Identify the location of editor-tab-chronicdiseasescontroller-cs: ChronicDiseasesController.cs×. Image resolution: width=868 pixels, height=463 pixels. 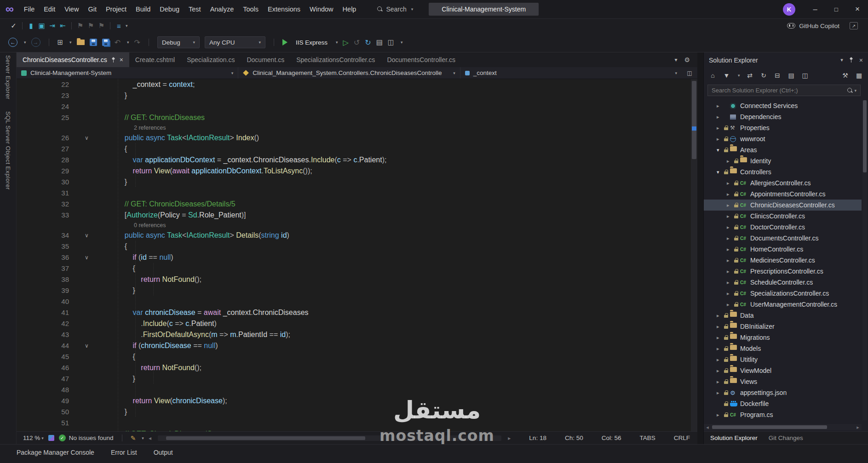
(73, 60).